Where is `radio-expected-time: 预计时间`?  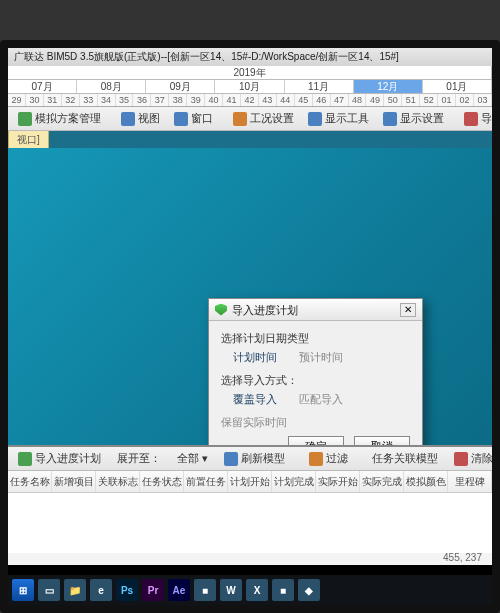 radio-expected-time: 预计时间 is located at coordinates (321, 358).